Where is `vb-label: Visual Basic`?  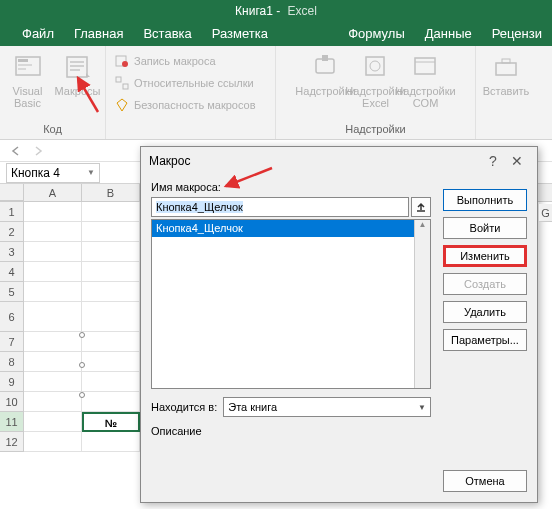 vb-label: Visual Basic is located at coordinates (28, 97).